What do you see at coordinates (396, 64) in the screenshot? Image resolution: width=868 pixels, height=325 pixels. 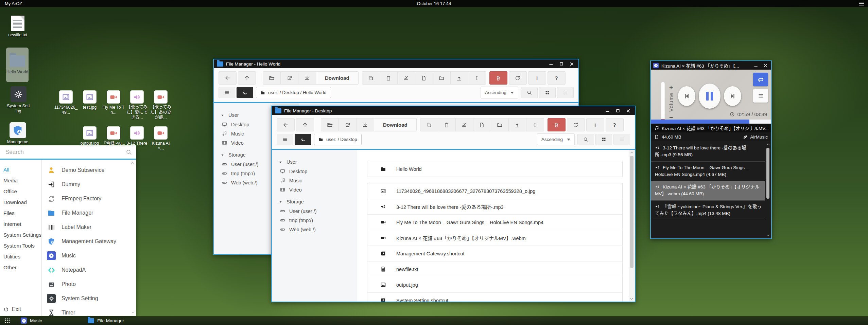 I see `title-bar: File Manager - Hello World` at bounding box center [396, 64].